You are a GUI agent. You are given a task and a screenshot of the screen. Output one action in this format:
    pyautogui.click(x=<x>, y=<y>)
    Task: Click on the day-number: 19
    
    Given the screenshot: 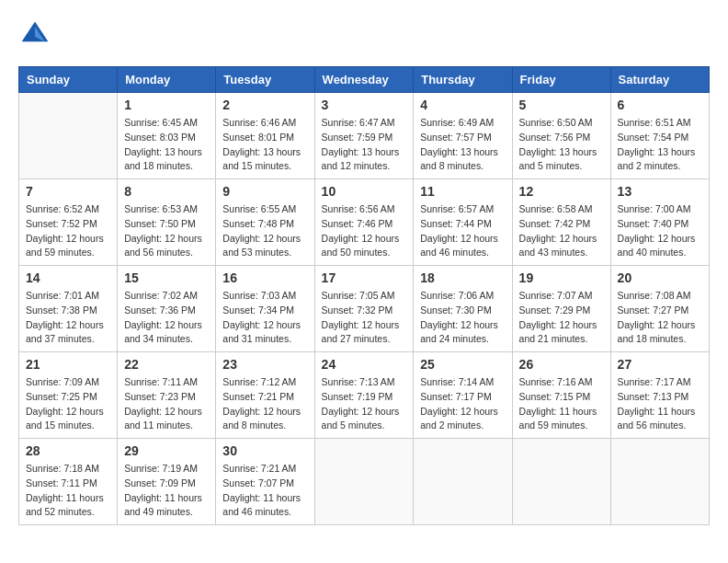 What is the action you would take?
    pyautogui.click(x=562, y=278)
    